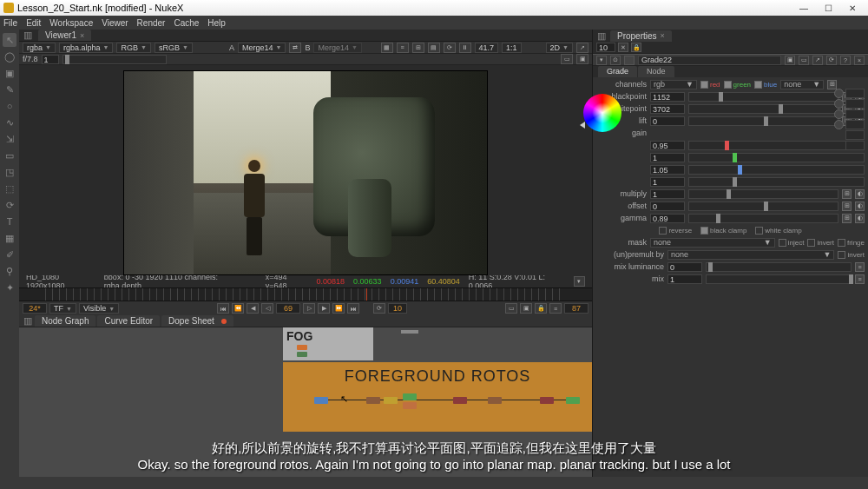 Image resolution: width=868 pixels, height=489 pixels. Describe the element at coordinates (602, 36) in the screenshot. I see `panel-lock3-icon: ▥` at that location.